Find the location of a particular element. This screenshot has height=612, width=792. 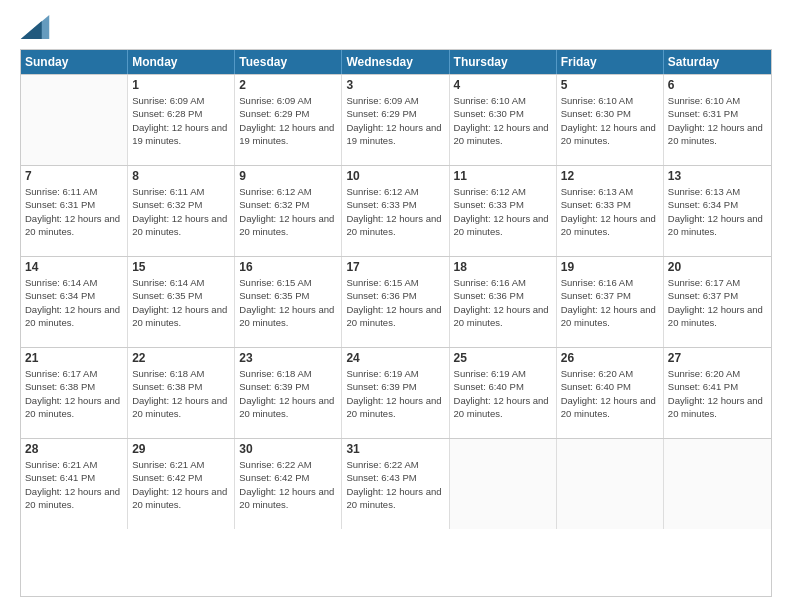

day-number: 5 is located at coordinates (610, 85).